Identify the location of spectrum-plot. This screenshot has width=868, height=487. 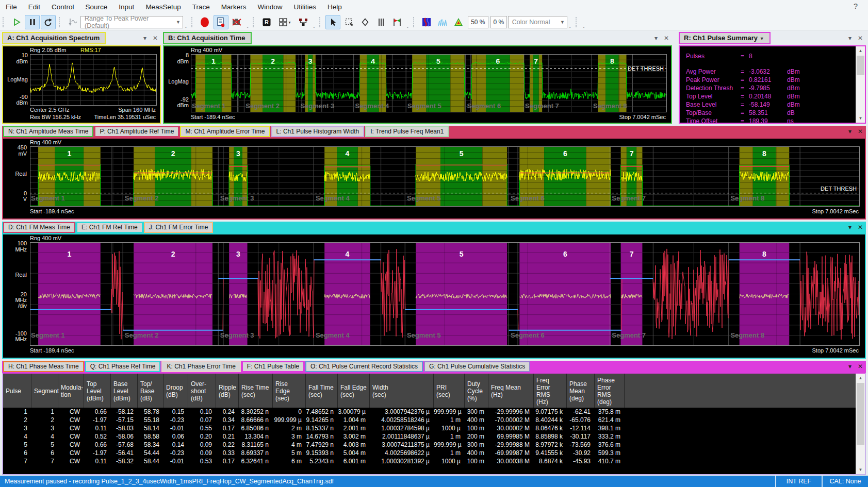
(93, 80).